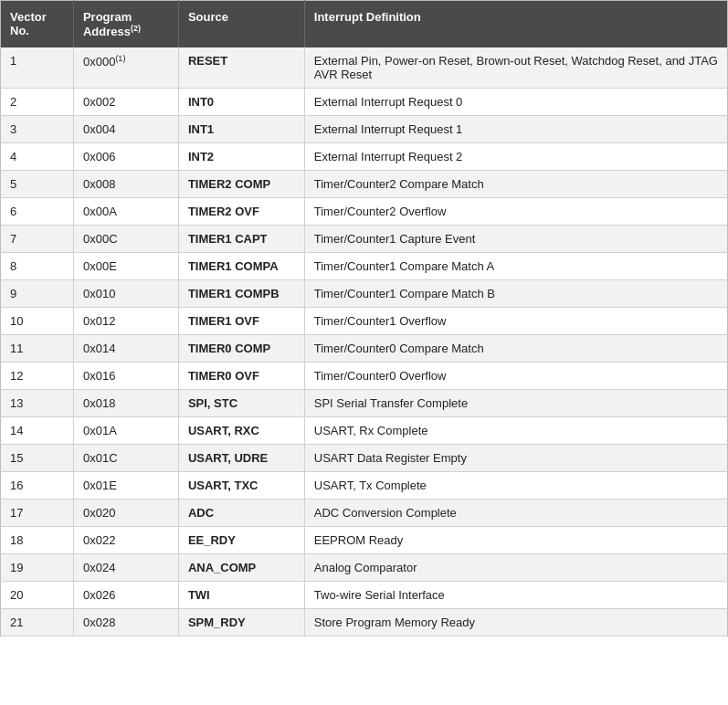  Describe the element at coordinates (364, 321) in the screenshot. I see `table-row: 100x012TIMER1 OVFTimer/Counter1 Overflow` at that location.